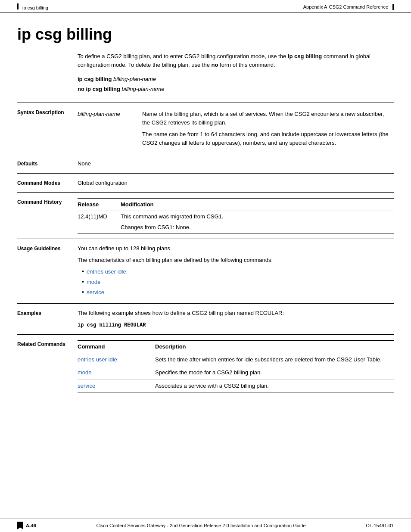 The image size is (411, 532). Describe the element at coordinates (236, 373) in the screenshot. I see `related-row-2: mode Specifies the mode for a CSG2 billi…` at that location.